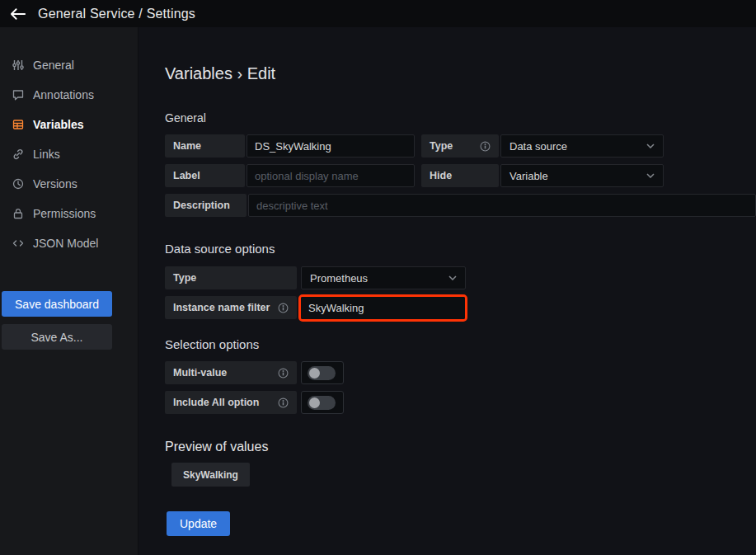  I want to click on hide-select: Variable, so click(582, 176).